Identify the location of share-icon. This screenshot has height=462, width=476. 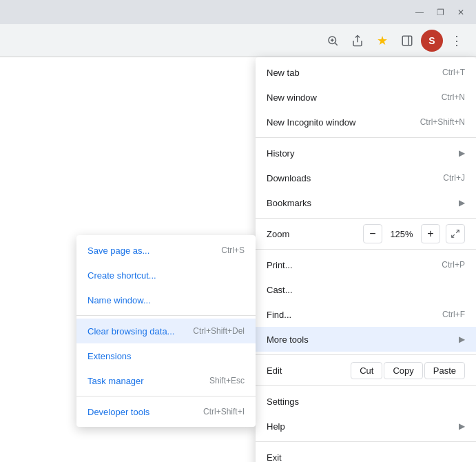
(358, 41).